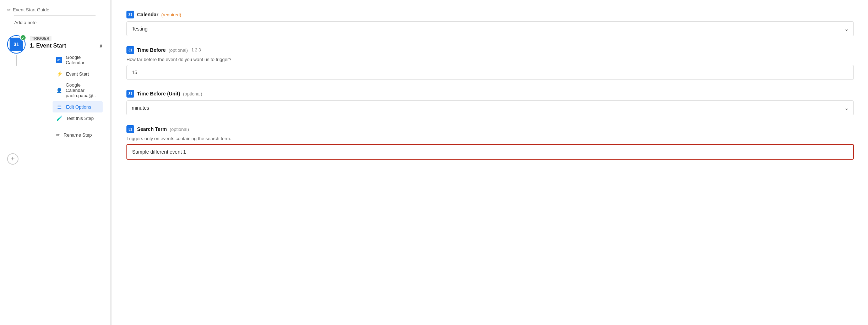  Describe the element at coordinates (59, 107) in the screenshot. I see `list-icon: ☰` at that location.